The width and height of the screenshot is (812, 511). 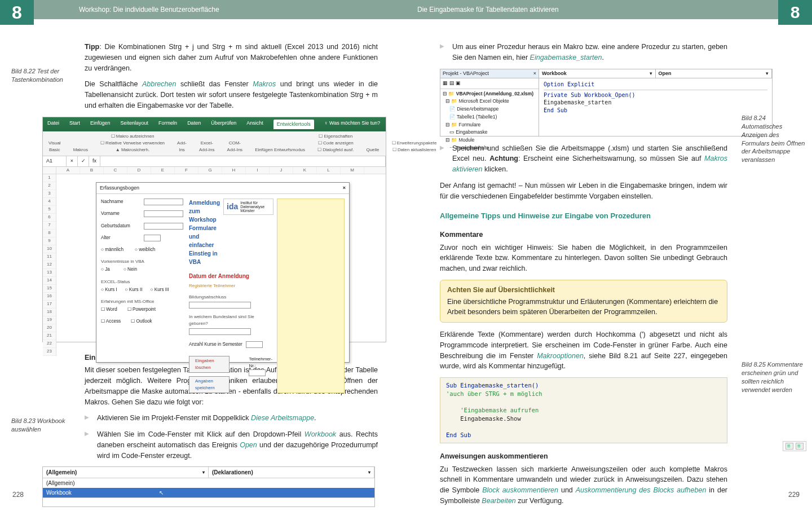 What do you see at coordinates (214, 161) in the screenshot?
I see `excel-name-box: A1 × ✓ fx` at bounding box center [214, 161].